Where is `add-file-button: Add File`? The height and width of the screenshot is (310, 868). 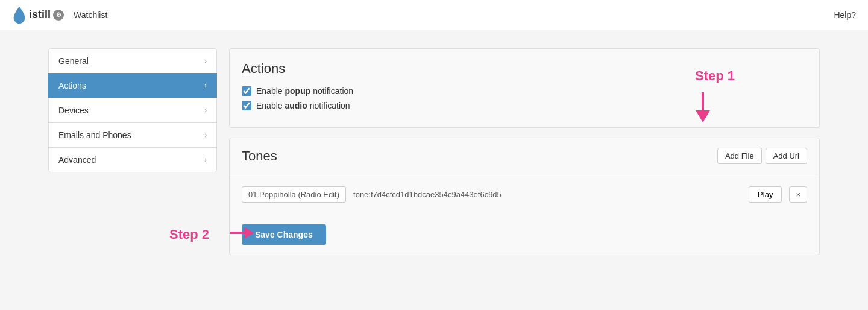
add-file-button: Add File is located at coordinates (740, 156).